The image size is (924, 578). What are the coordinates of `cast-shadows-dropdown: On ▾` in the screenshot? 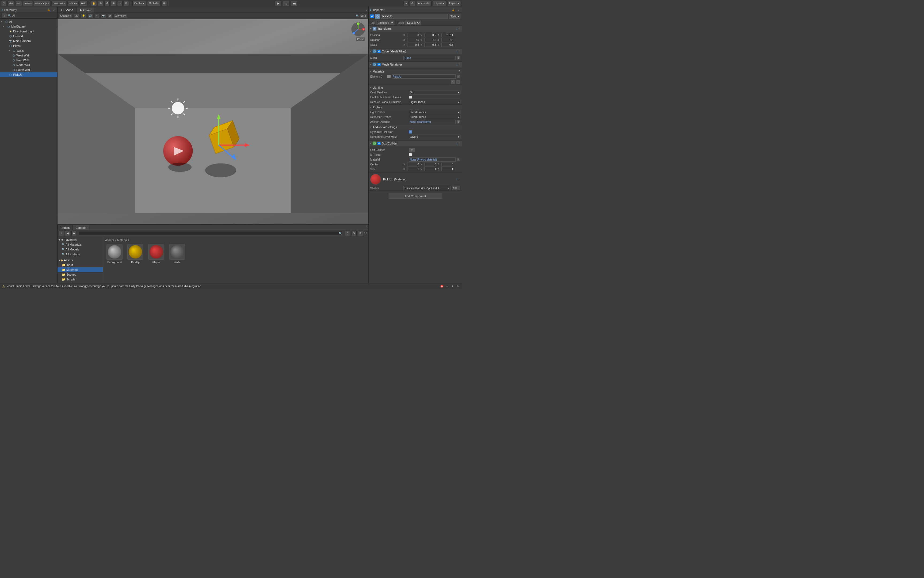 It's located at (435, 93).